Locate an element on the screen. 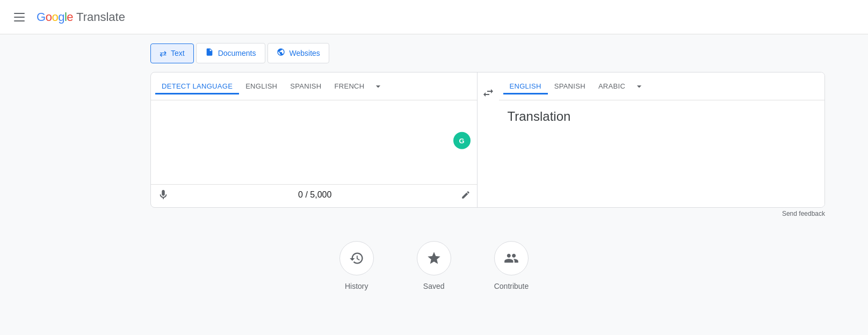 The height and width of the screenshot is (335, 868). documents-tab-icon is located at coordinates (209, 53).